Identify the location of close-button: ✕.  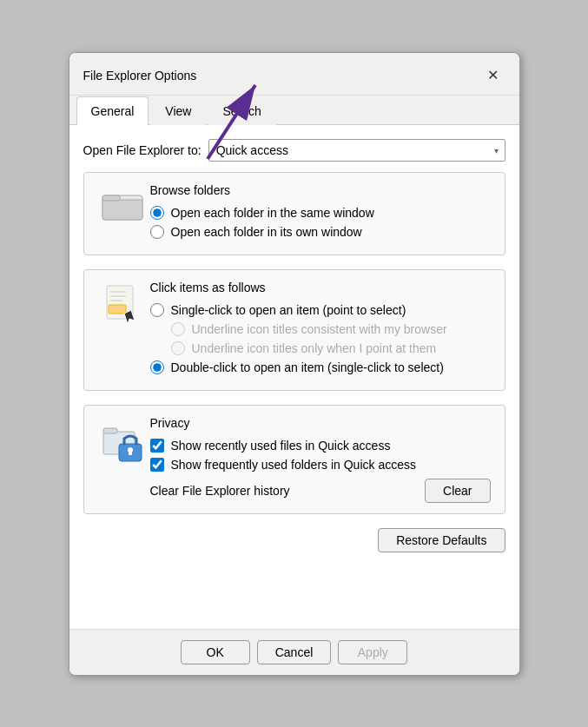
(493, 76).